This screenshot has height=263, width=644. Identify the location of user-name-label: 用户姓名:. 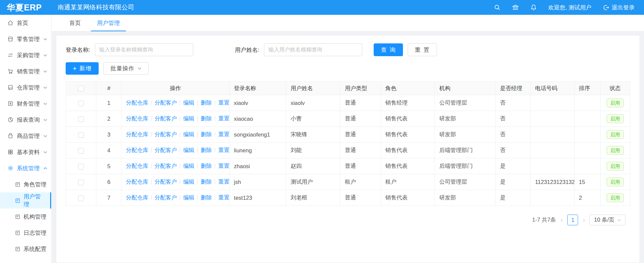
(247, 50).